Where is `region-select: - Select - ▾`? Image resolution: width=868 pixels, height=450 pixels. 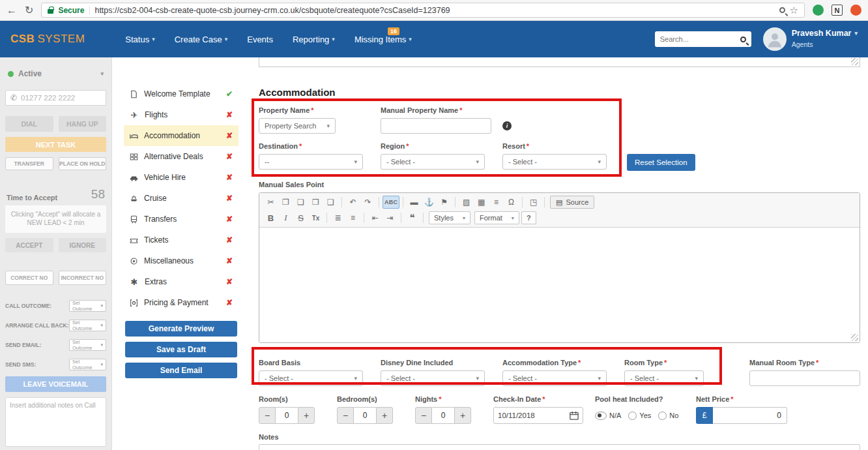 region-select: - Select - ▾ is located at coordinates (433, 162).